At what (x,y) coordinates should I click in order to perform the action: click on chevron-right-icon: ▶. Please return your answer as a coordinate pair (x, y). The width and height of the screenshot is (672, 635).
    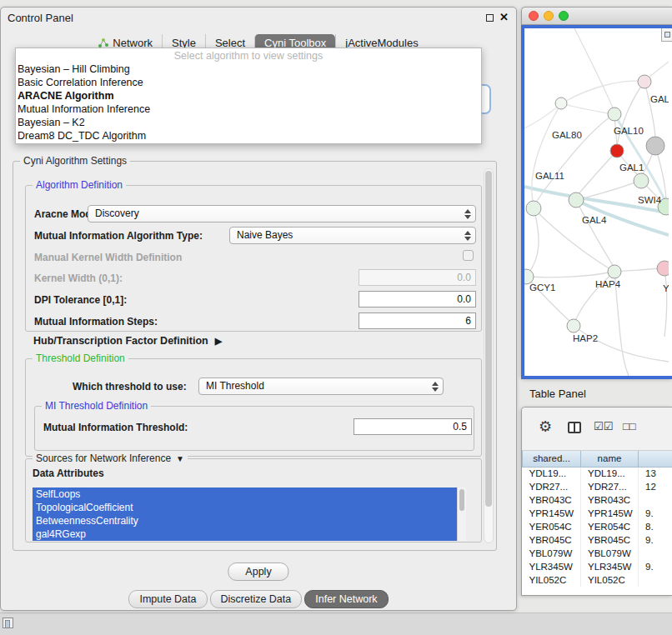
    Looking at the image, I should click on (218, 341).